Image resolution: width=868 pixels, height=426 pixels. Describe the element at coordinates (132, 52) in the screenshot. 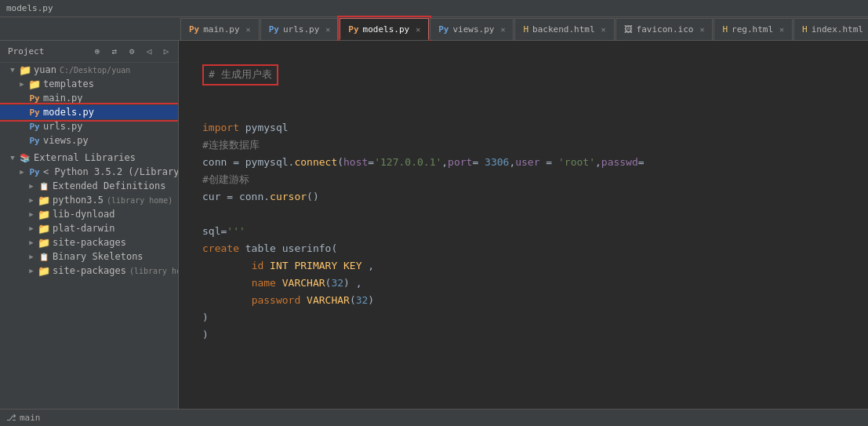

I see `toolbar-gear-btn: ⚙` at that location.